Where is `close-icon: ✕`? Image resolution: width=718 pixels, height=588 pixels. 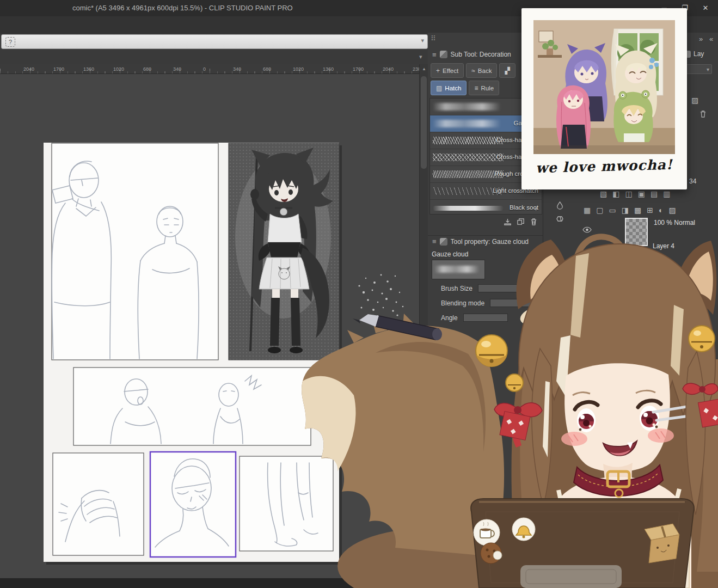 close-icon: ✕ is located at coordinates (705, 8).